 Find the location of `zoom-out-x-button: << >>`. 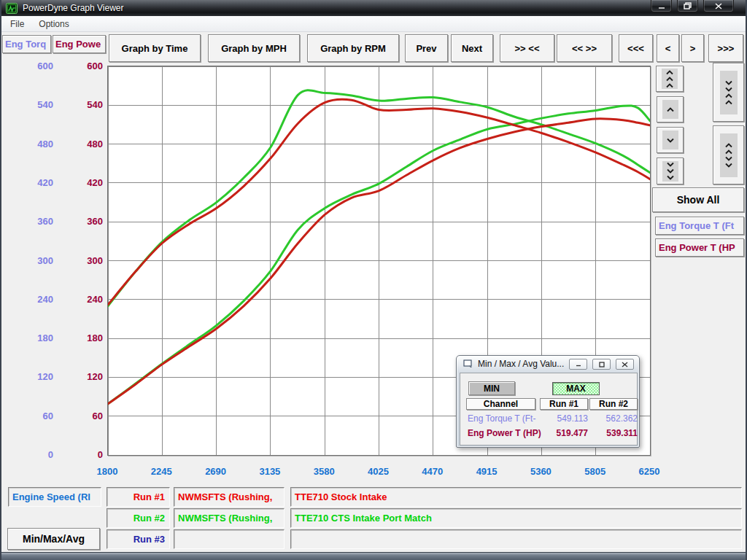

zoom-out-x-button: << >> is located at coordinates (584, 48).